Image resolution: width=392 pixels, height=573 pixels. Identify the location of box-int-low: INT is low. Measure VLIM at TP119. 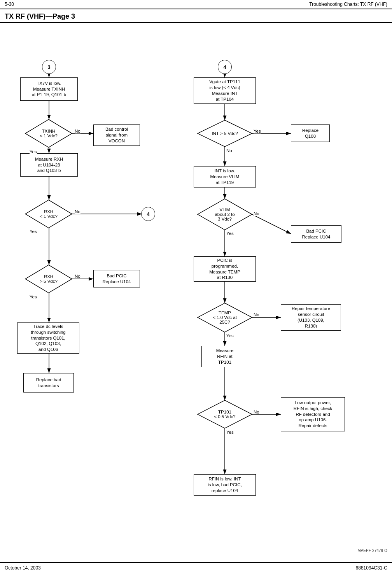
(225, 177).